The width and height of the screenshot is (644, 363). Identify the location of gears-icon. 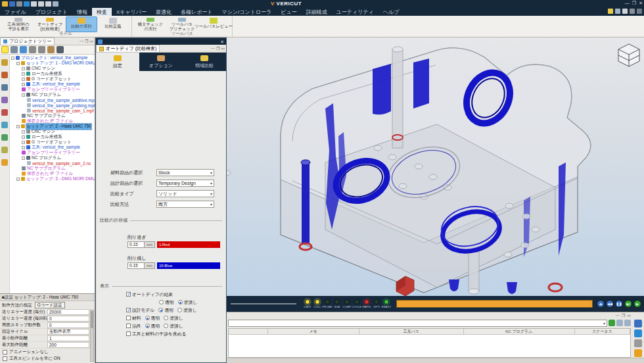
(5, 100).